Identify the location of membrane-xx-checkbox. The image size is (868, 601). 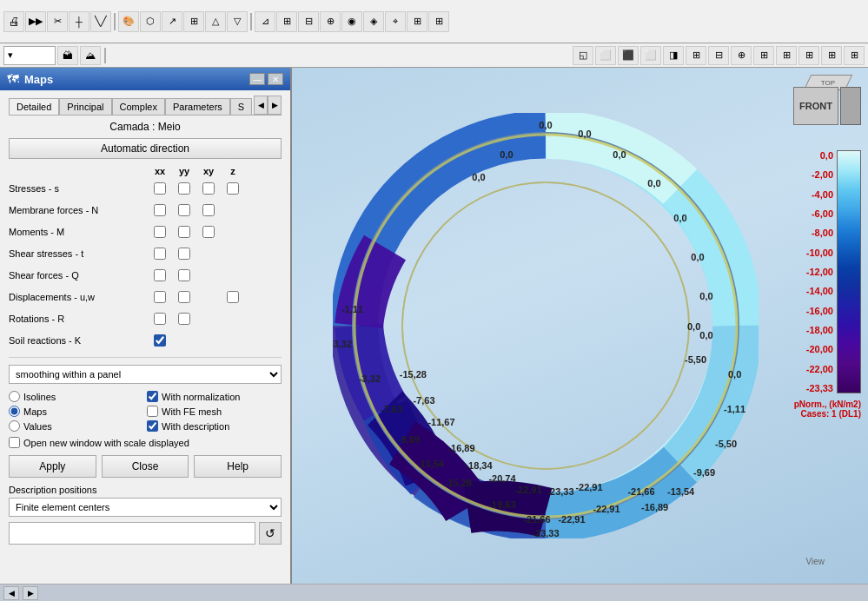
(160, 210).